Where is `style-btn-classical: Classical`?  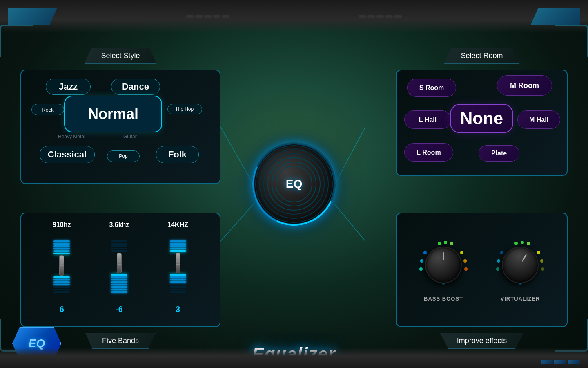
style-btn-classical: Classical is located at coordinates (67, 155).